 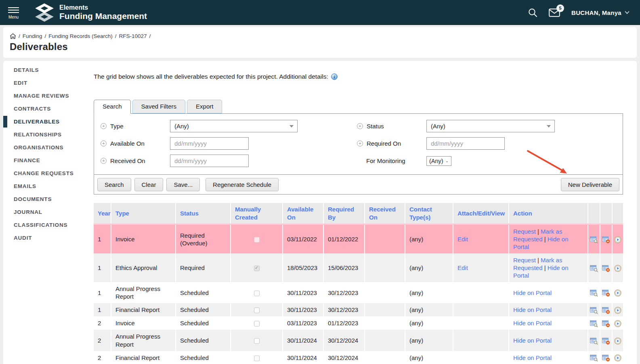 What do you see at coordinates (48, 212) in the screenshot?
I see `sidebar-nav: DETAILSEDITMANAGE REVIEWSCONTRACTSDELIVE…` at bounding box center [48, 212].